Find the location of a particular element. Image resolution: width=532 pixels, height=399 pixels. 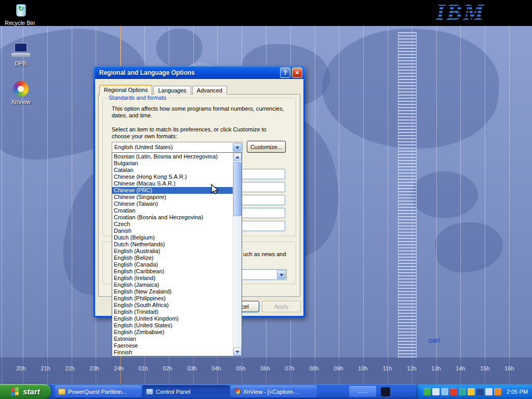

timezone-label: 24h is located at coordinates (118, 368).